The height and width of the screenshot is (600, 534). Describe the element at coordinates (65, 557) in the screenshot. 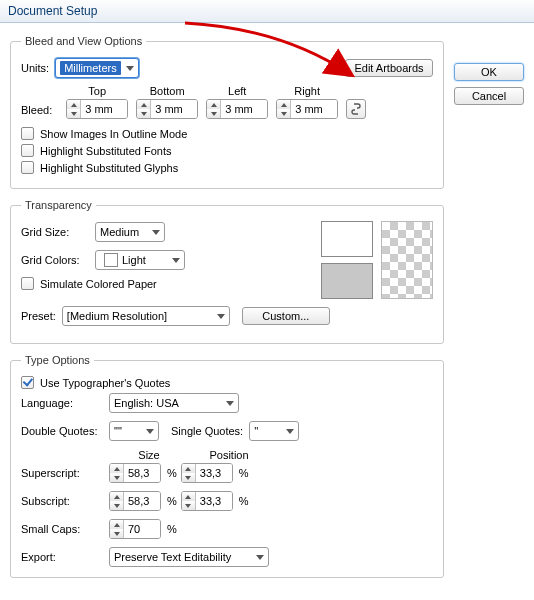

I see `export-label: Export:` at that location.